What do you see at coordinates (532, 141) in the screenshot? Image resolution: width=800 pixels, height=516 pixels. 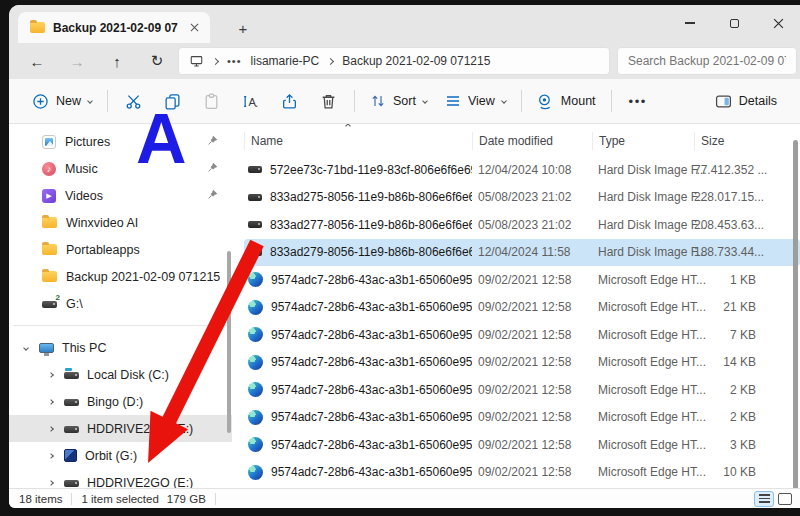 I see `column-header-date: Date modified` at bounding box center [532, 141].